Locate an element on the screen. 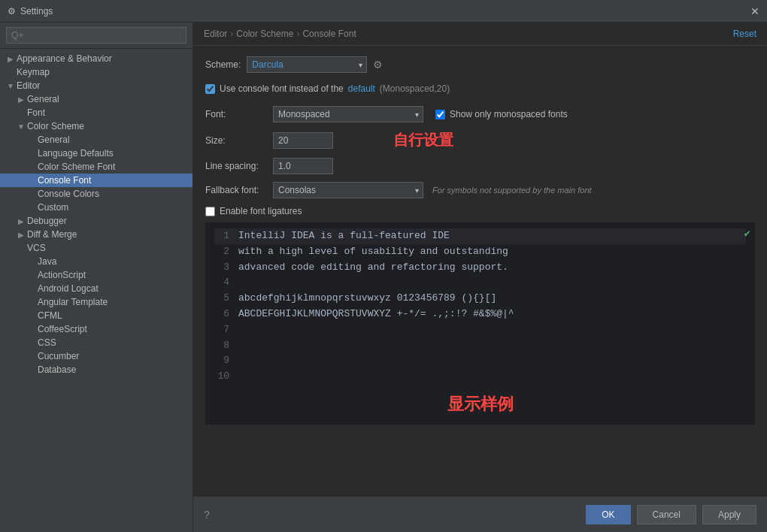  sidebar-item-debugger: ▶ Debugger is located at coordinates (96, 221).